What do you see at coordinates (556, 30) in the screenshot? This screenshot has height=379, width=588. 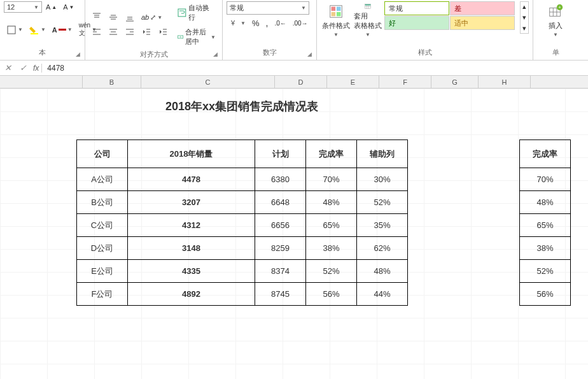 I see `group-cells: + 插入▼ 单` at bounding box center [556, 30].